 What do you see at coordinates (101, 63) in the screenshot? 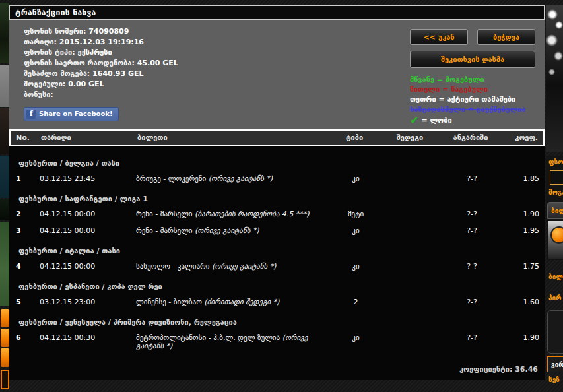
I see `total-amount-row: ფსონის საერთო რაოდენობა: 45.00 GEL` at bounding box center [101, 63].